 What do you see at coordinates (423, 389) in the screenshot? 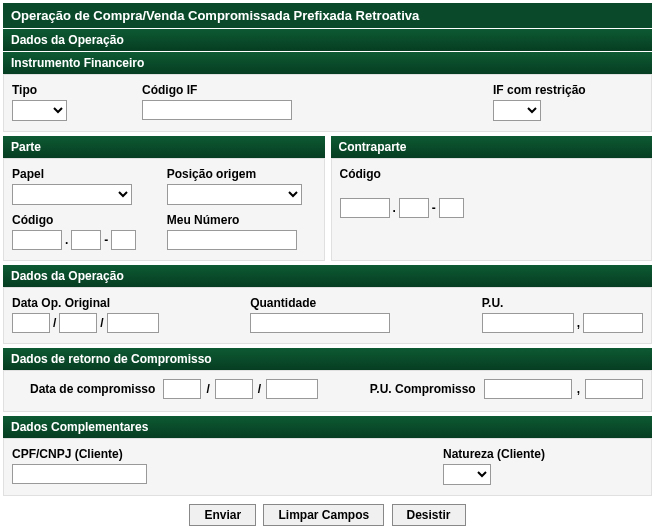
I see `label-pu-compromisso: P.U. Compromisso` at bounding box center [423, 389].